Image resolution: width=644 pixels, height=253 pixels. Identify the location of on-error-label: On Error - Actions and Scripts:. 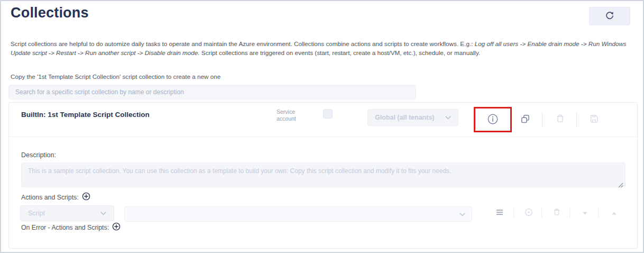
(65, 228).